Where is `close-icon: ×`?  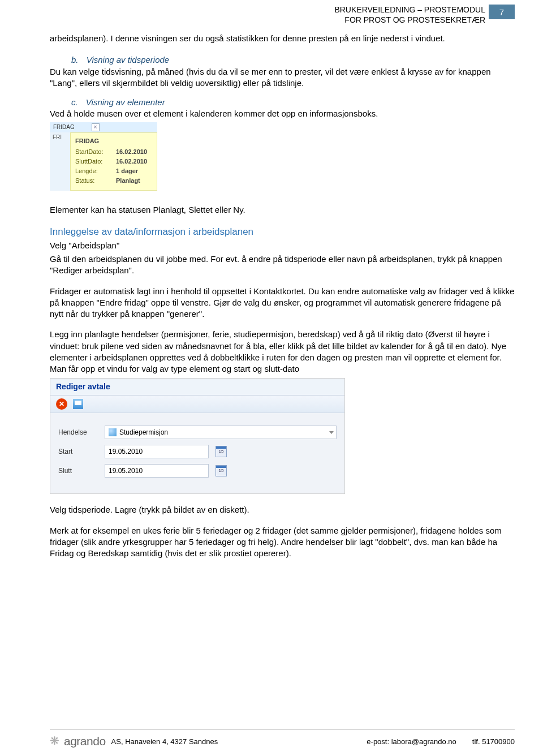
close-icon: × is located at coordinates (96, 127).